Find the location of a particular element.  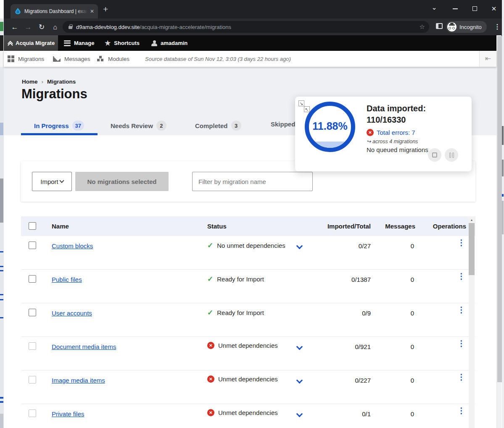

bookmark-star-icon: ☆ is located at coordinates (422, 27).